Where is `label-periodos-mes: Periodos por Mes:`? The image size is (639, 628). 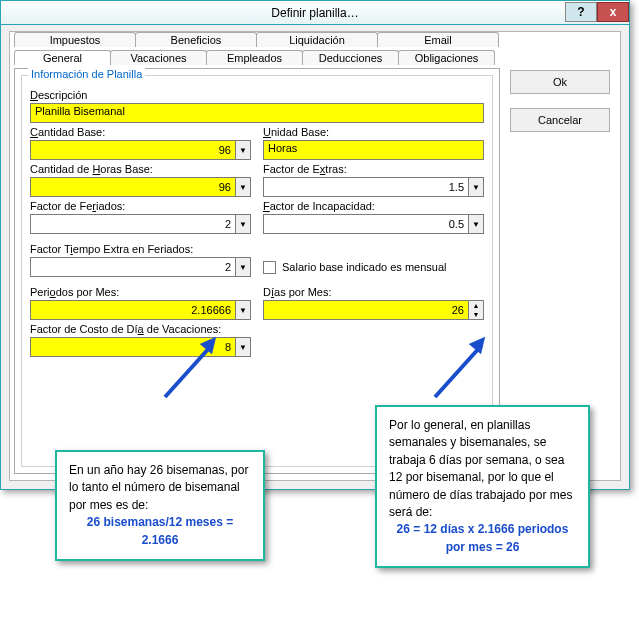
label-periodos-mes: Periodos por Mes: is located at coordinates (140, 292).